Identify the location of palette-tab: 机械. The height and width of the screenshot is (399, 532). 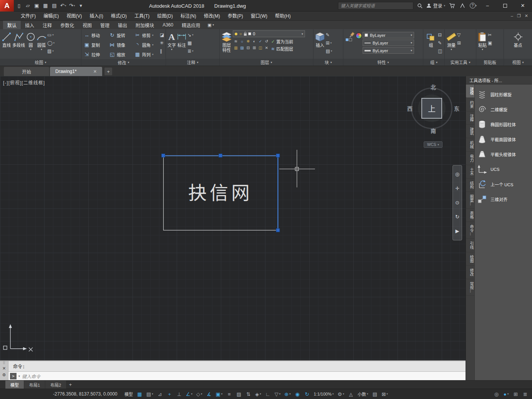
(470, 145).